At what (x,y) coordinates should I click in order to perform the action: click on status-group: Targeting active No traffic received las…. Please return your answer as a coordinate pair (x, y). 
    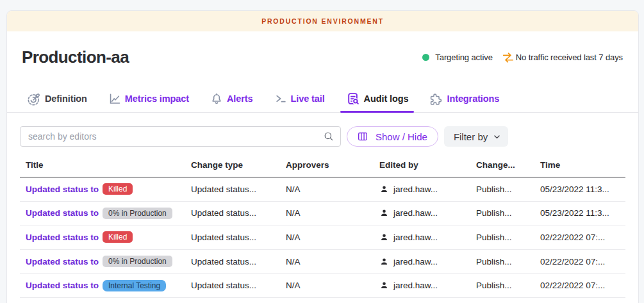
    Looking at the image, I should click on (523, 58).